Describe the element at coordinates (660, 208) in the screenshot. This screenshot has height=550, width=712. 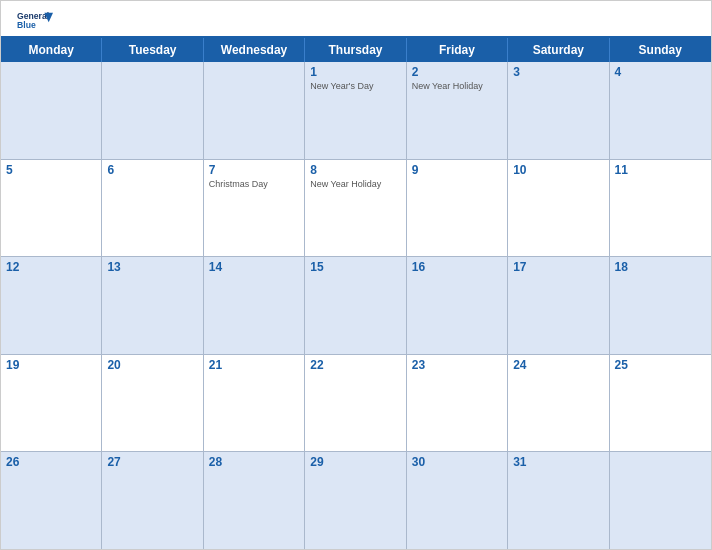
I see `day-cell-11: 11` at that location.